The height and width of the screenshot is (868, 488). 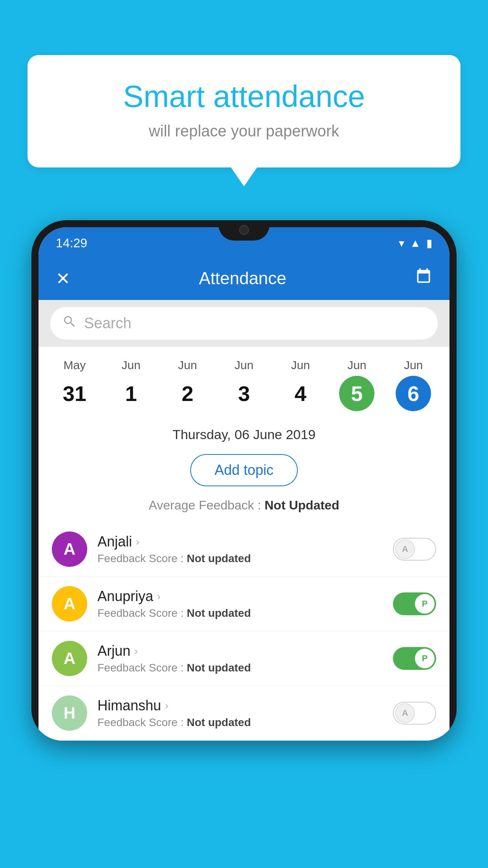 What do you see at coordinates (240, 658) in the screenshot?
I see `student-info-arjun: Arjun › Feedback Score : Not updated` at bounding box center [240, 658].